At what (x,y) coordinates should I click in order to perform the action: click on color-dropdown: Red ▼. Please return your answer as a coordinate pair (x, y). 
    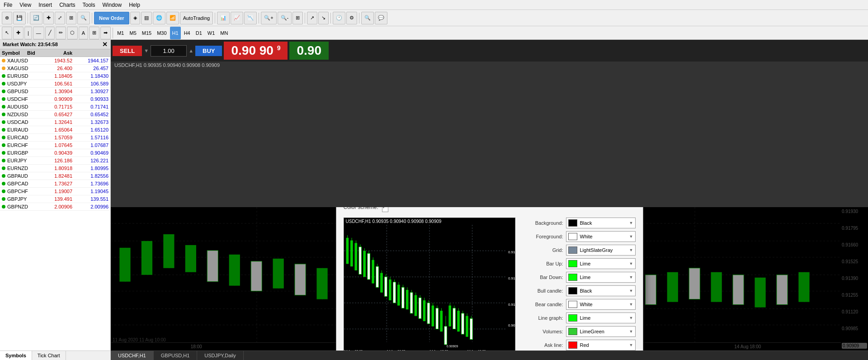
    Looking at the image, I should click on (601, 345).